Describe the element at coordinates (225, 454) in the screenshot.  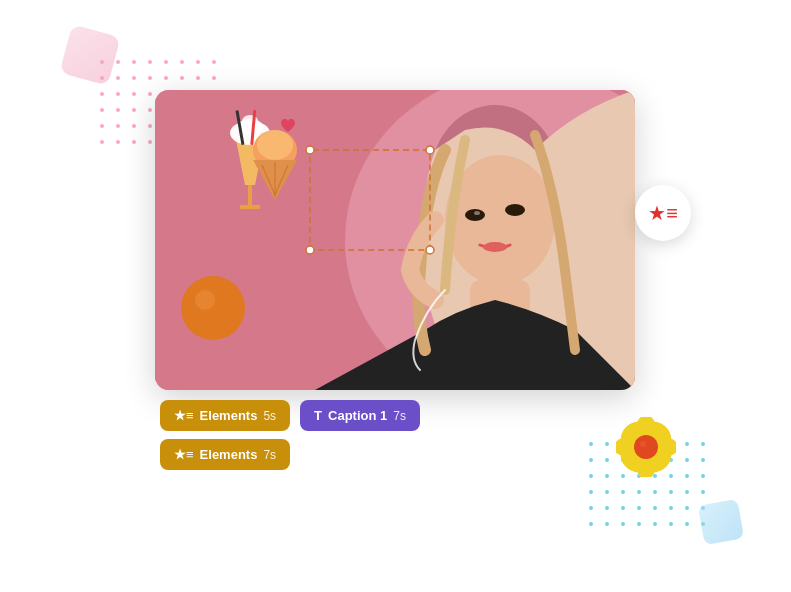
I see `elements-track-2: ★≡ Elements 7s` at that location.